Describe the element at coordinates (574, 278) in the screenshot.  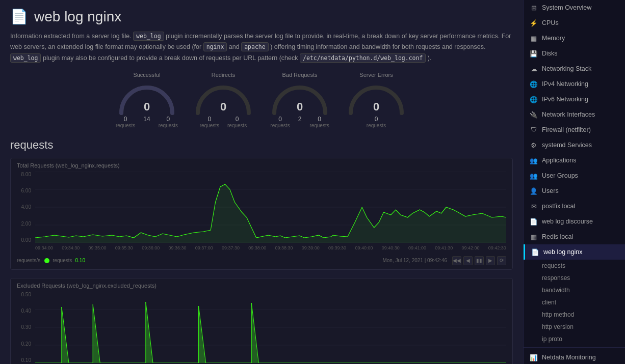
I see `sidebar-sub-responses: responses` at that location.